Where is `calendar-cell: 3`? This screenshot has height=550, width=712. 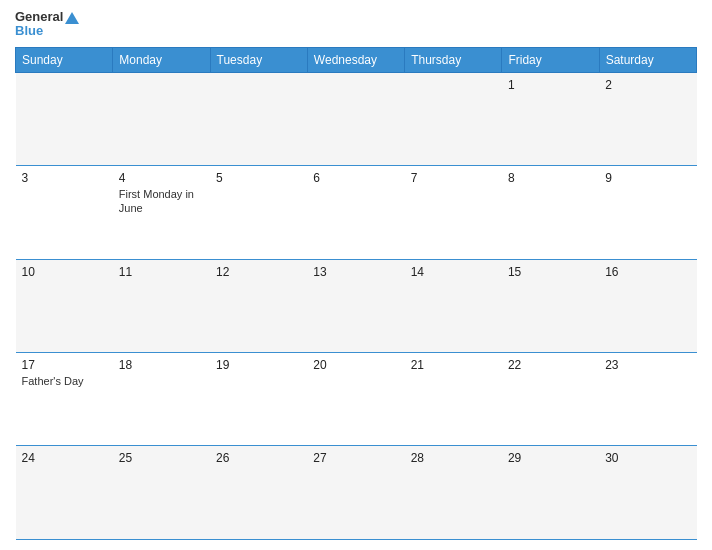
calendar-cell: 3 is located at coordinates (64, 212).